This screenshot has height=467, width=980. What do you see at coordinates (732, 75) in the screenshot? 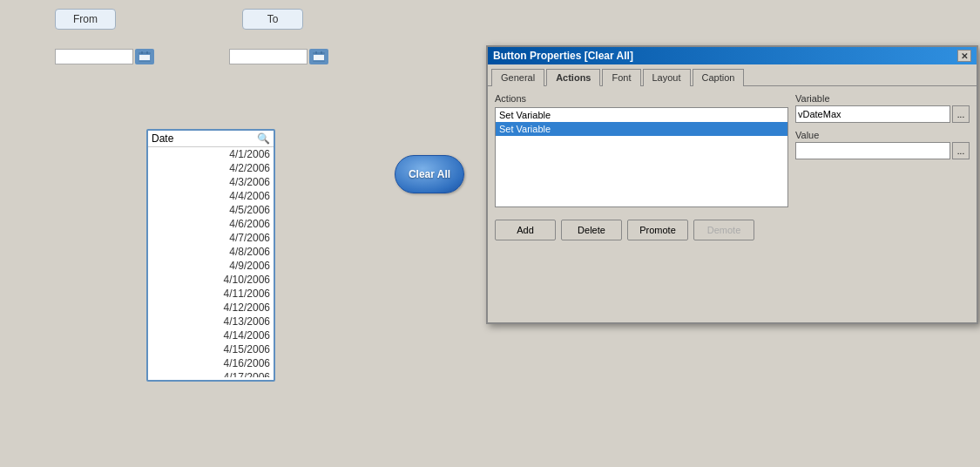
I see `tabs-bar: GeneralActionsFontLayoutCaption` at bounding box center [732, 75].